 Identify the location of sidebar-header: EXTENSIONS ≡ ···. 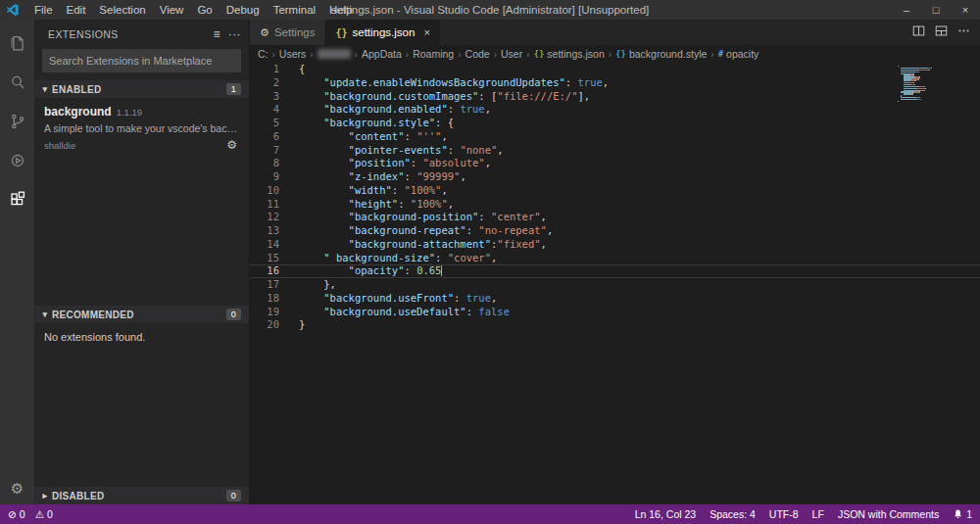
(141, 34).